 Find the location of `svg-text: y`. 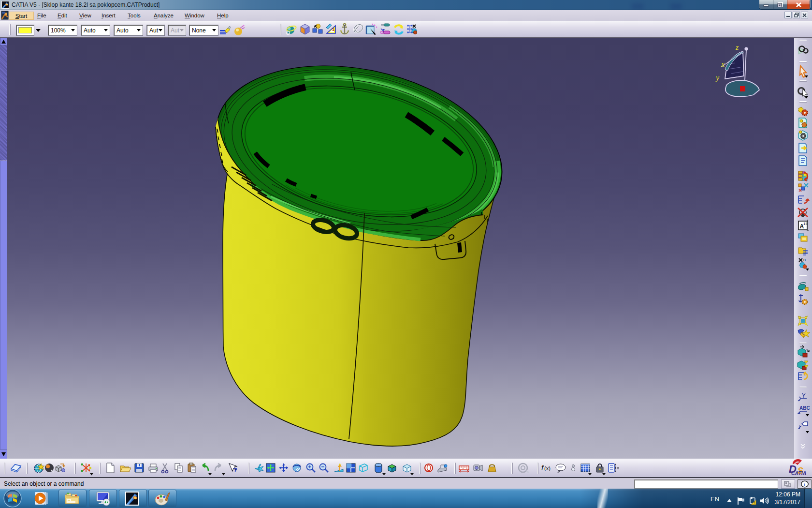

svg-text: y is located at coordinates (717, 78).